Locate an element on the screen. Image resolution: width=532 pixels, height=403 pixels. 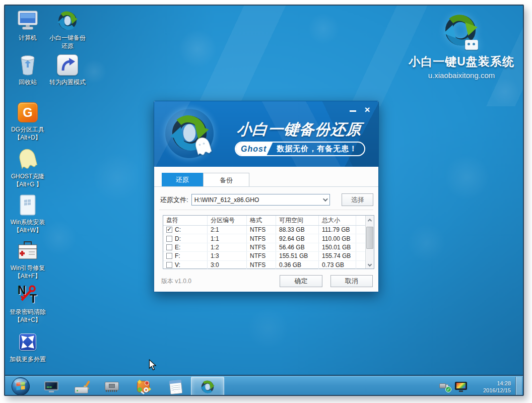
brand-title: 小白一键U盘装系统 is located at coordinates (460, 61).